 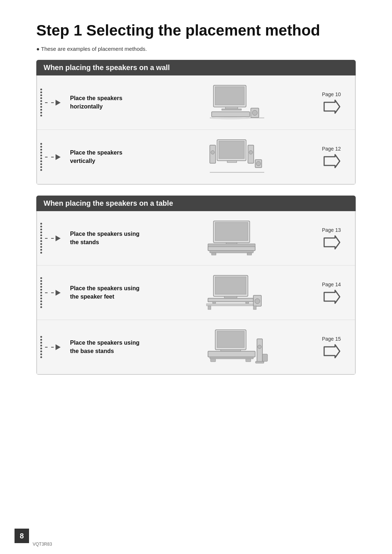 I want to click on doc-code: VQT3R83, so click(x=42, y=544).